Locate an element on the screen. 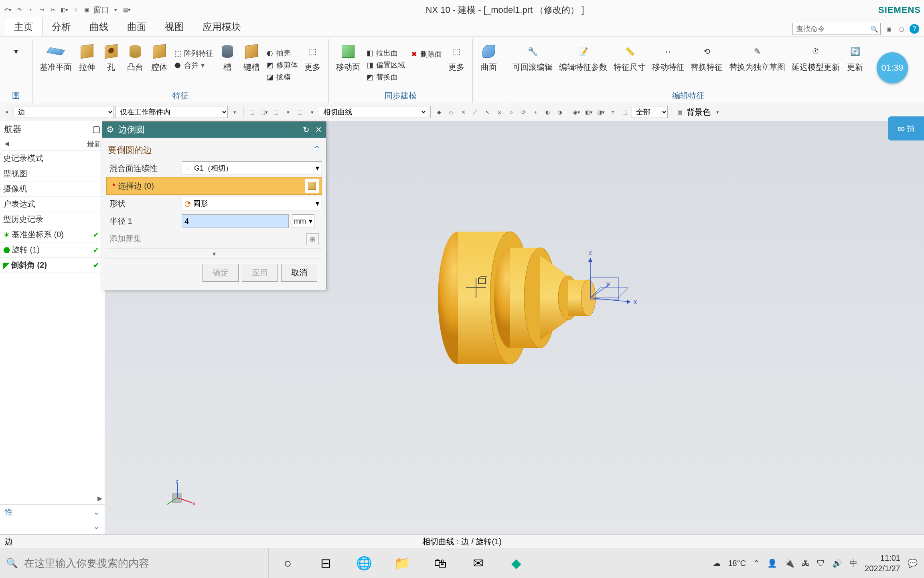 This screenshot has width=924, height=578. tb-icon-21: ▦ is located at coordinates (680, 112).